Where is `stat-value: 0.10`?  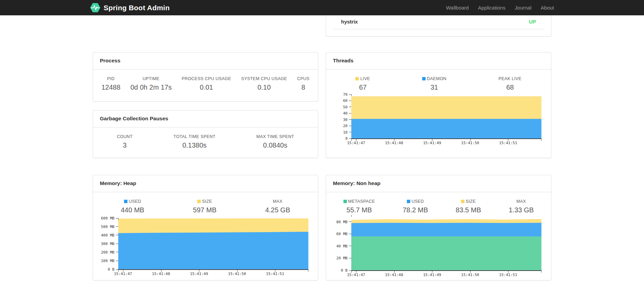
stat-value: 0.10 is located at coordinates (264, 87).